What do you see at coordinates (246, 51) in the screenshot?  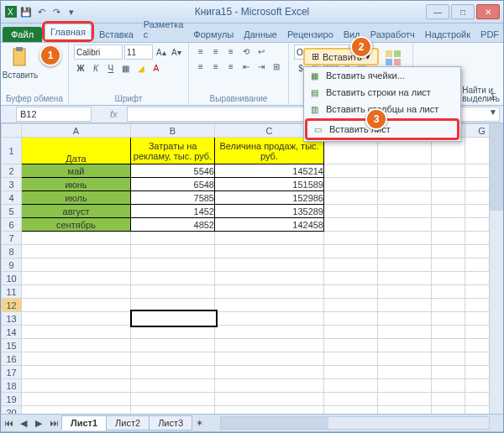 I see `orientation-icon: ⟲` at bounding box center [246, 51].